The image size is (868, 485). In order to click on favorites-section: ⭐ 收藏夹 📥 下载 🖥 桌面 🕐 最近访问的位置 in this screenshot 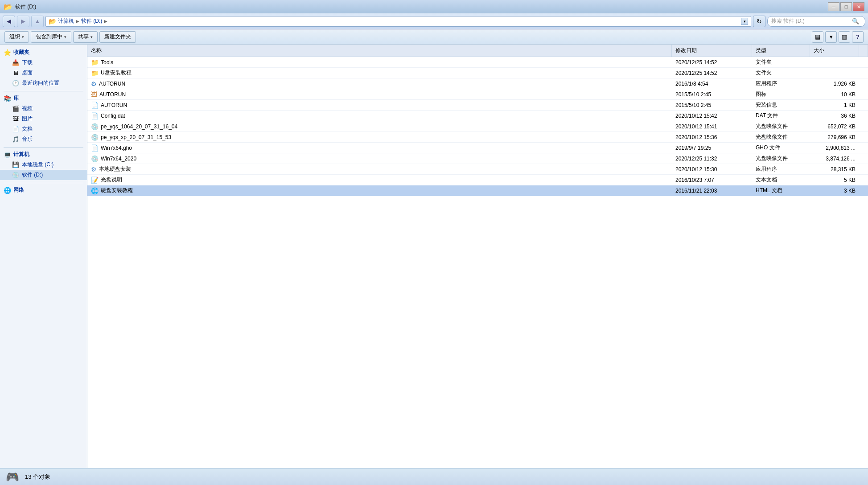, I will do `click(44, 68)`.